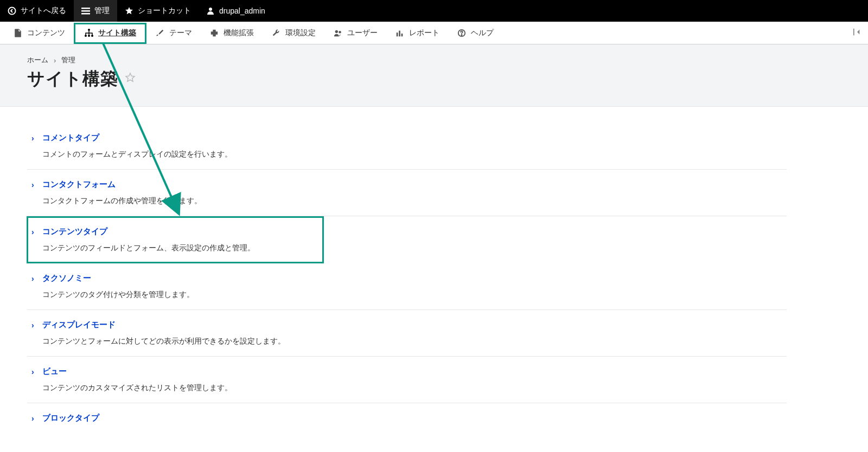  What do you see at coordinates (174, 33) in the screenshot?
I see `tab-appearance: テーマ` at bounding box center [174, 33].